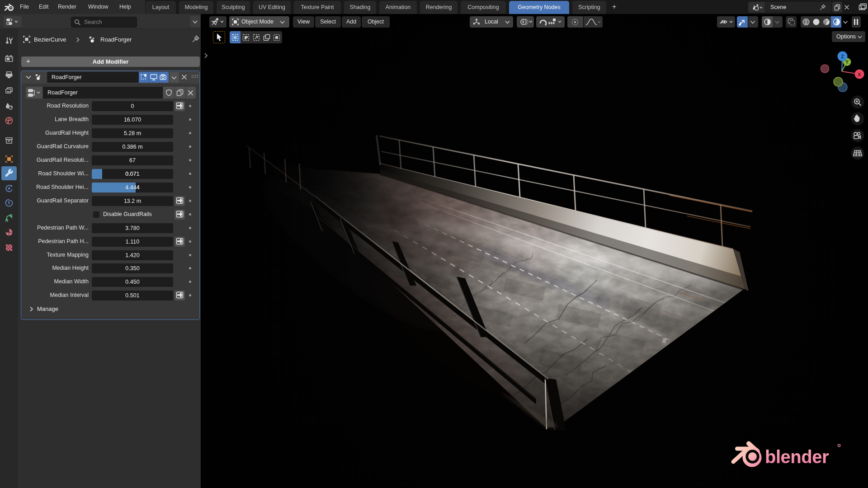  What do you see at coordinates (847, 62) in the screenshot?
I see `svg-text: Y` at bounding box center [847, 62].